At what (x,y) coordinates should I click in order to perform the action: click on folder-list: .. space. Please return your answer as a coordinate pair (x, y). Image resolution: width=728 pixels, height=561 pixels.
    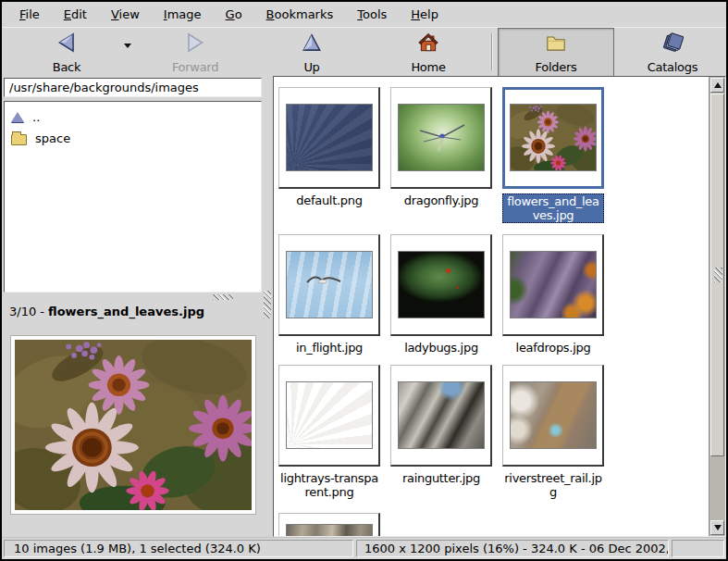
    Looking at the image, I should click on (133, 196).